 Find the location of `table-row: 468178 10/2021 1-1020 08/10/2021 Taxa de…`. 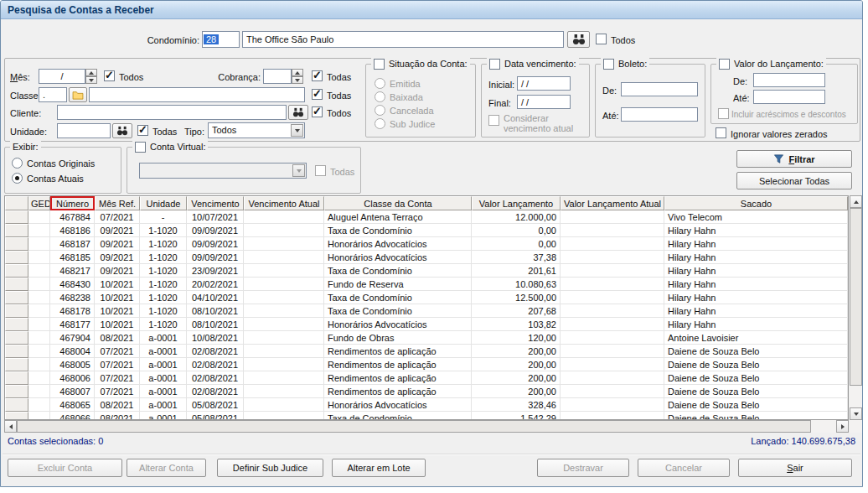

table-row: 468178 10/2021 1-1020 08/10/2021 Taxa de… is located at coordinates (426, 311).